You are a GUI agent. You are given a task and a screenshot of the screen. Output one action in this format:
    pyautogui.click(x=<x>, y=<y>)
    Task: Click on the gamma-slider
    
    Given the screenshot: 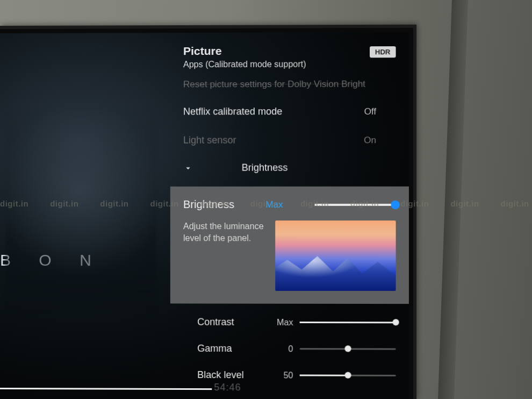 What is the action you would take?
    pyautogui.click(x=348, y=348)
    